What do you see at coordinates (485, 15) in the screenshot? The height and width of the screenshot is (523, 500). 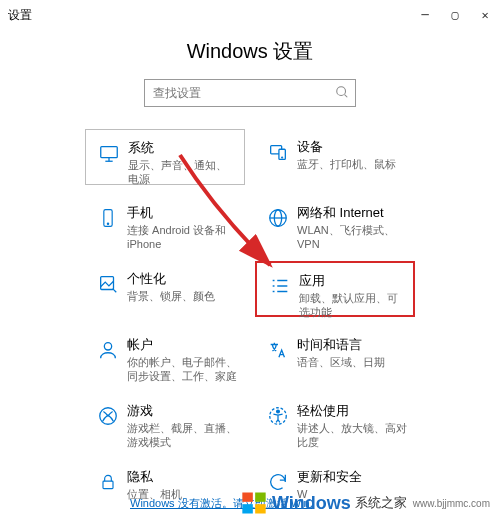 I see `close-button: ✕` at bounding box center [485, 15].